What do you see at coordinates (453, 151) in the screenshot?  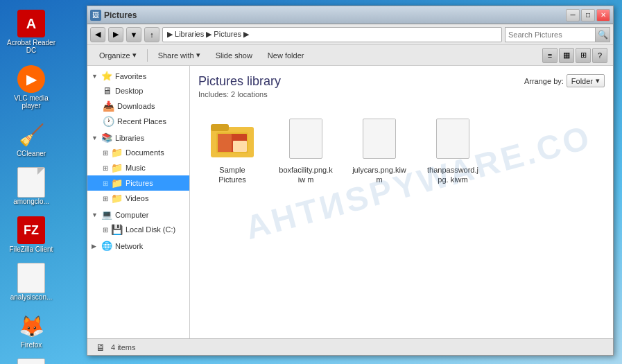 I see `list-item: thanpassword.jpg. kiwm` at bounding box center [453, 151].